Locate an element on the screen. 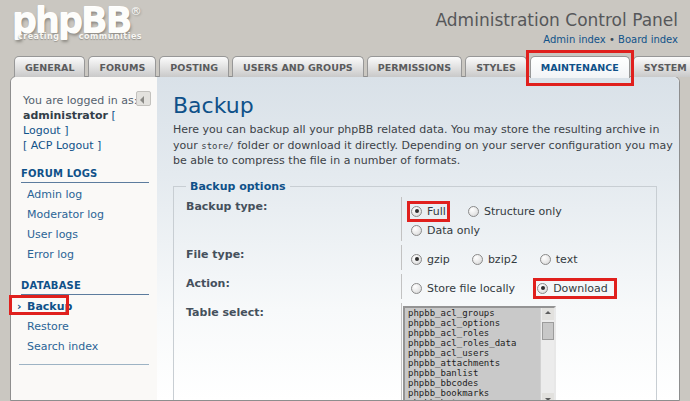 The width and height of the screenshot is (690, 401). active-arrow-icon: › is located at coordinates (20, 307).